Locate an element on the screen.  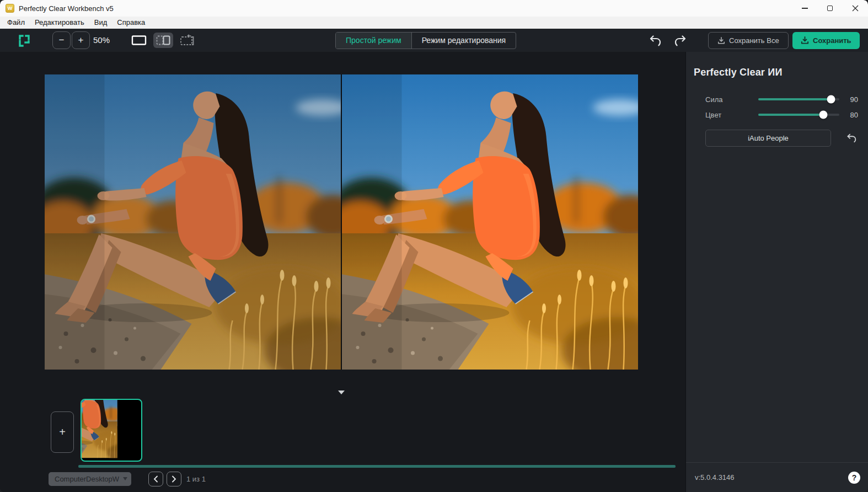
single-view-button is located at coordinates (139, 40).